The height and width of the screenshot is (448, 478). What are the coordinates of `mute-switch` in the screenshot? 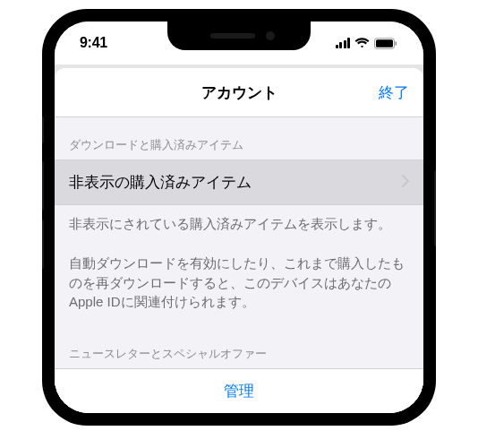 It's located at (43, 130).